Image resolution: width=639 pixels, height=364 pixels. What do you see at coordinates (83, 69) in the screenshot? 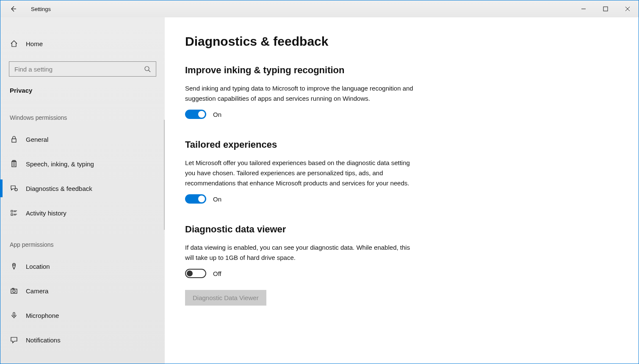
I see `search-box` at bounding box center [83, 69].